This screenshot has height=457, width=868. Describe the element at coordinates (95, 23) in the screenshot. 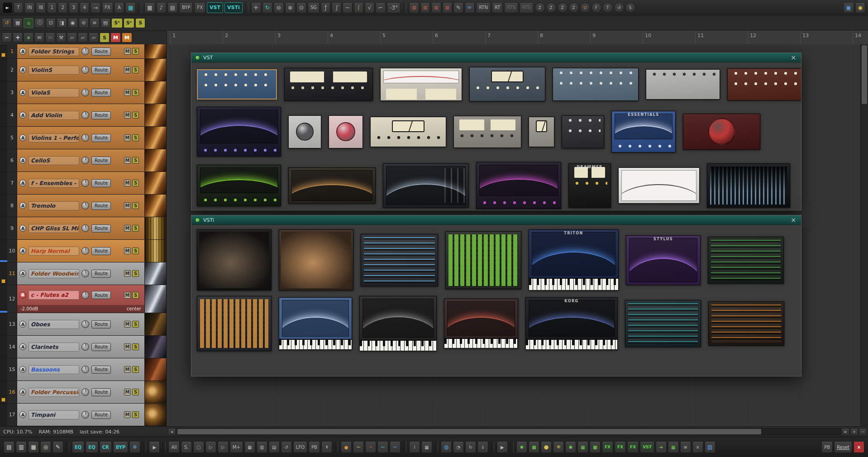

I see `routing-matrix-icon: ≡` at that location.